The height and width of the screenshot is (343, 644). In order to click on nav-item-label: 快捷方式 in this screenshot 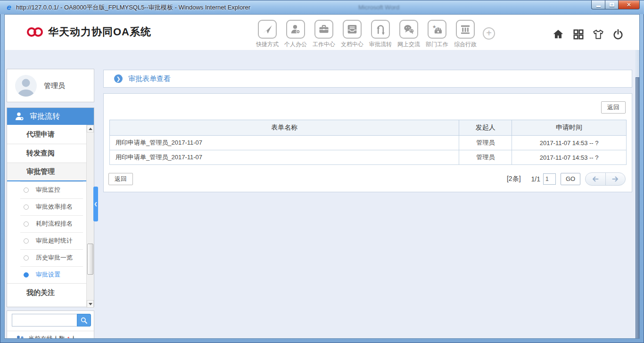, I will do `click(267, 44)`.